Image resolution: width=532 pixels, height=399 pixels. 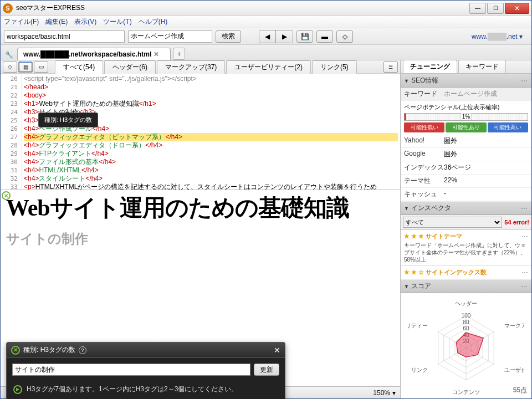 What do you see at coordinates (381, 393) in the screenshot?
I see `zoom-label: 150%` at bounding box center [381, 393].